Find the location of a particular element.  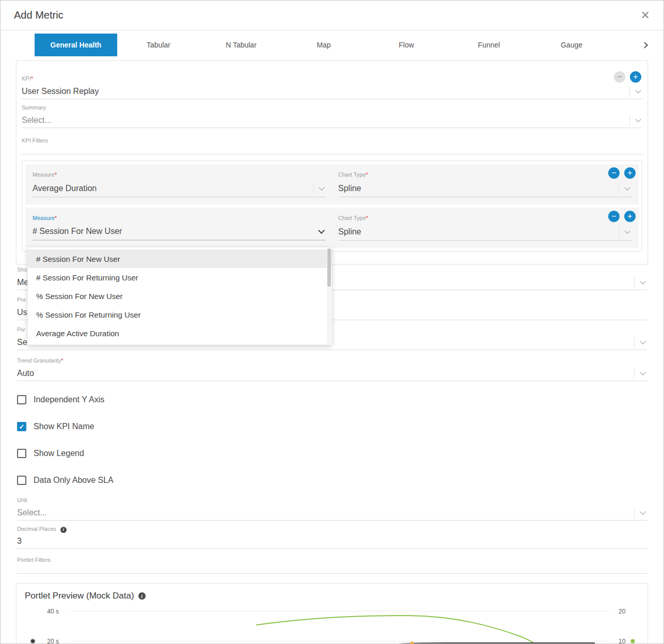

summary-select: Select... is located at coordinates (332, 120).